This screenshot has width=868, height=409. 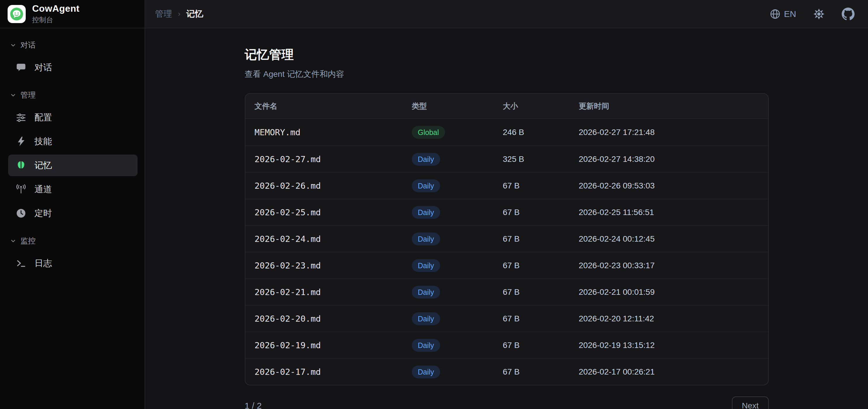 I want to click on breadcrumb-root: 管理, so click(x=164, y=14).